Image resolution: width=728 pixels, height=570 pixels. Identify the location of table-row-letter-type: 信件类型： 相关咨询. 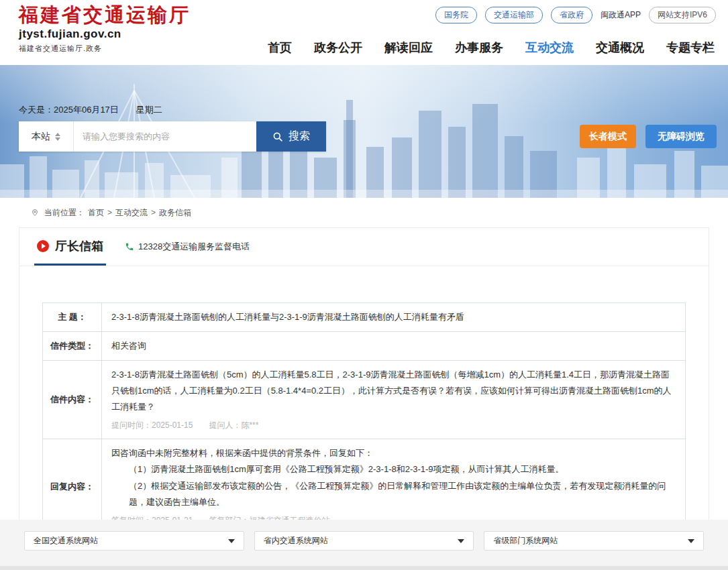
(364, 346).